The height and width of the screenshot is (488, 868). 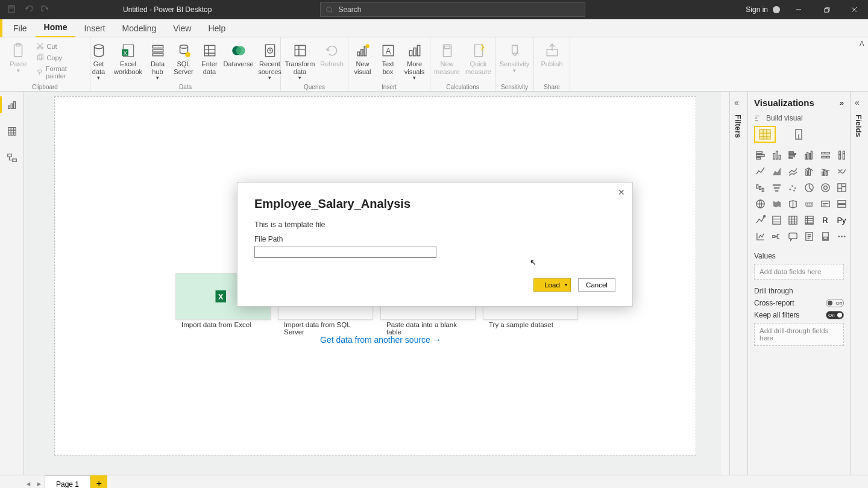 I want to click on transform-data-button: Transform data▾, so click(x=300, y=61).